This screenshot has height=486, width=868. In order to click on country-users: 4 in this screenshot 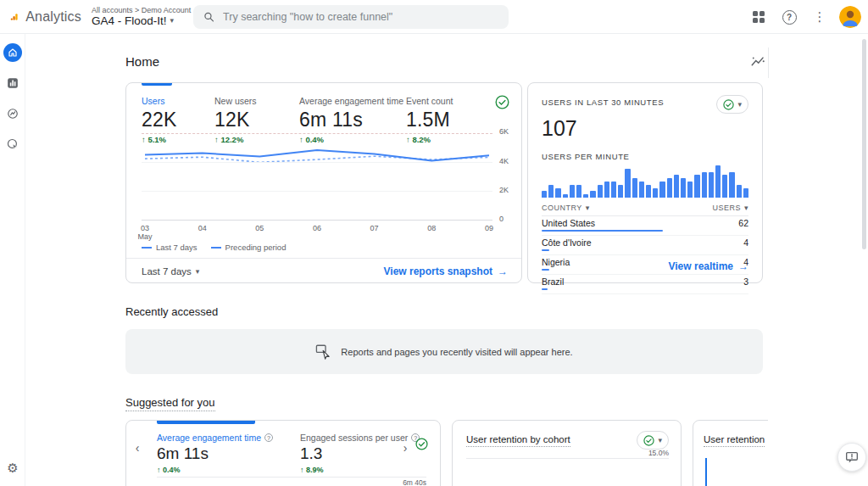, I will do `click(746, 243)`.